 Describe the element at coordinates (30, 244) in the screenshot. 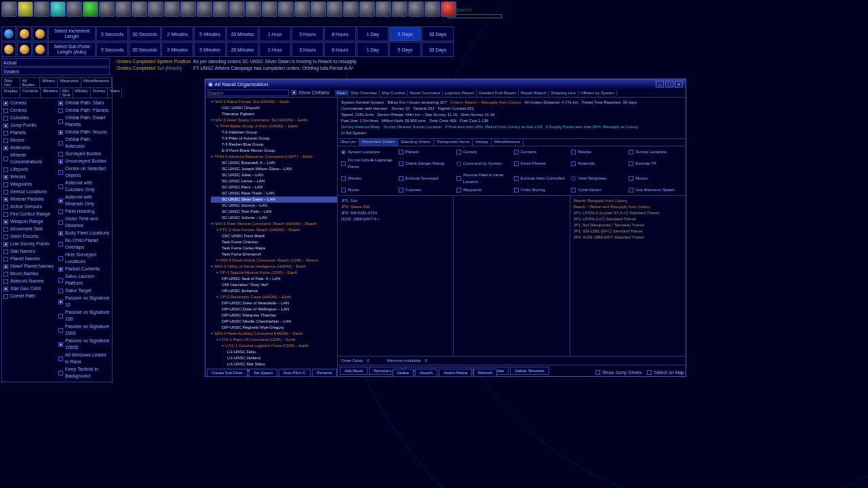

I see `opt-low-survey-points: Low Survey Points` at that location.